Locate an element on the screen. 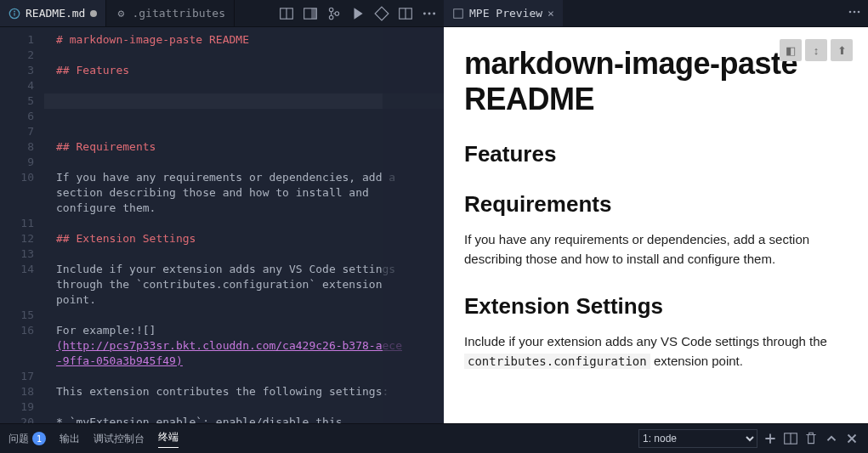  back-to-top-icon: ⬆ is located at coordinates (842, 50).